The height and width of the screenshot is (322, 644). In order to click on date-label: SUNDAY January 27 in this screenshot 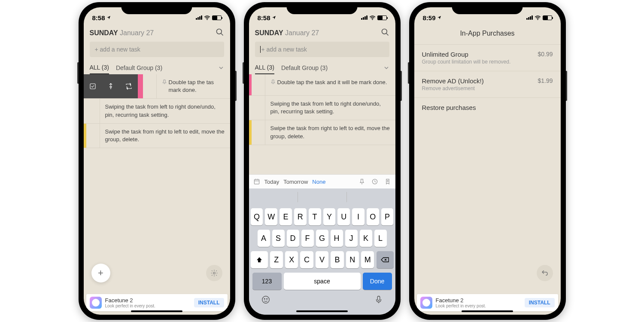, I will do `click(287, 33)`.